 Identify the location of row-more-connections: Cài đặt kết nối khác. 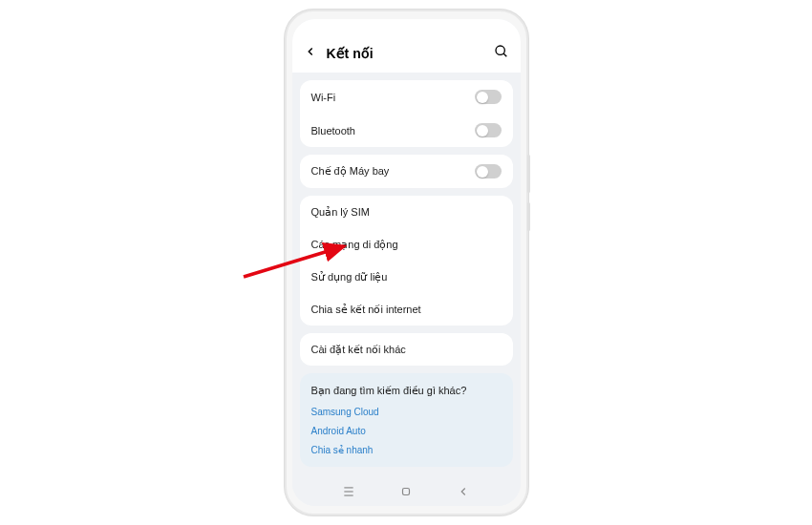
(407, 349).